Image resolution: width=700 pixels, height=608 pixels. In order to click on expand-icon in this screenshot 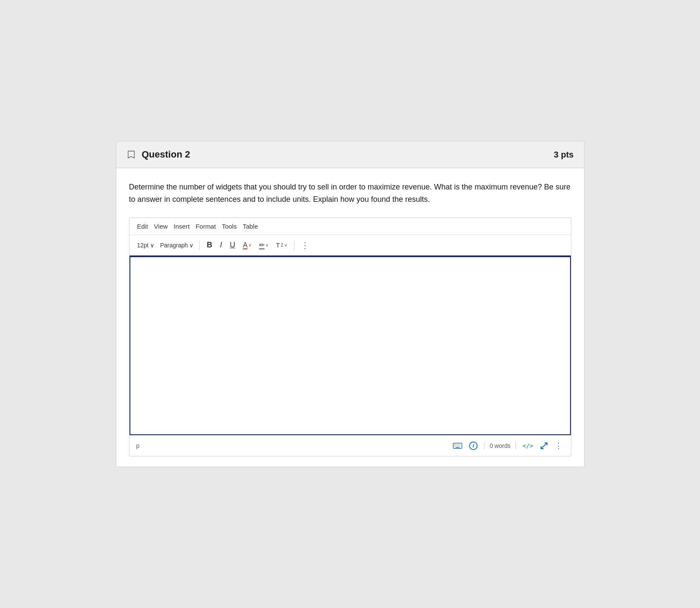, I will do `click(544, 446)`.